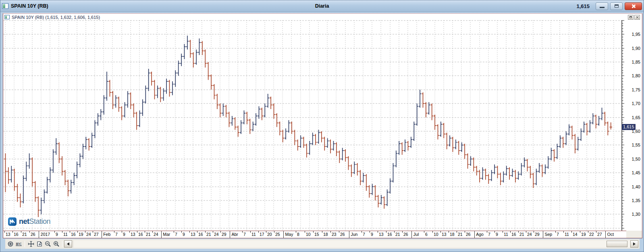  Describe the element at coordinates (629, 127) in the screenshot. I see `last-price-tag: 1,615` at that location.